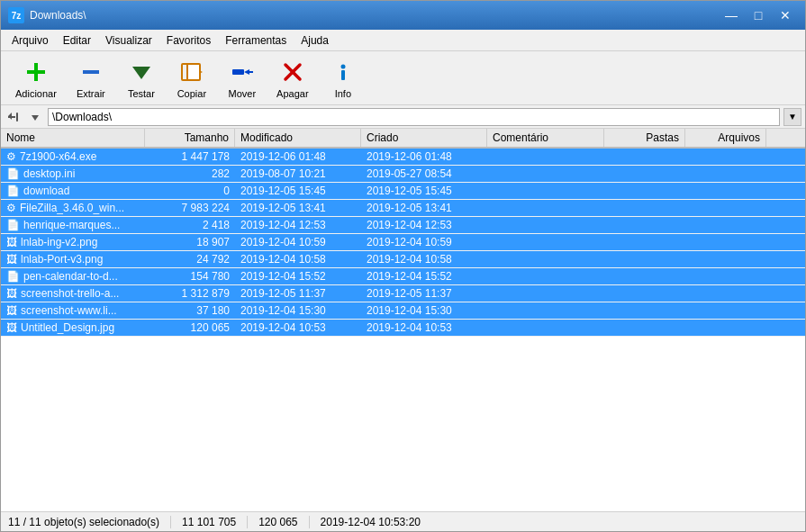  What do you see at coordinates (298, 138) in the screenshot?
I see `col-modificado: Modificado` at bounding box center [298, 138].